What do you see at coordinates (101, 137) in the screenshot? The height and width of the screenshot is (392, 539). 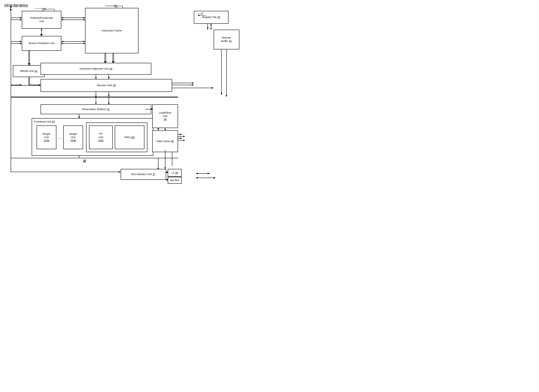 I see `fpunit-box: FPUnit124c` at bounding box center [101, 137].